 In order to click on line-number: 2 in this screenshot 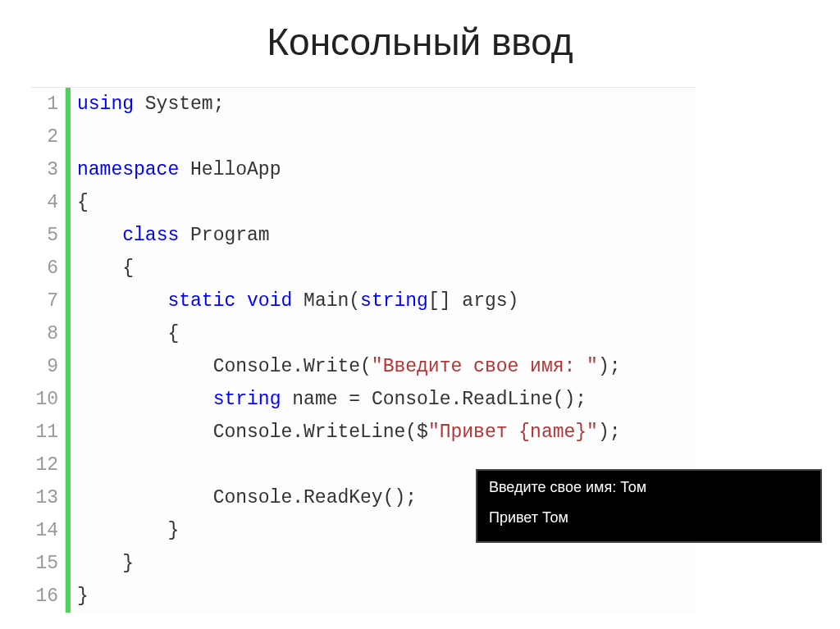, I will do `click(44, 137)`.